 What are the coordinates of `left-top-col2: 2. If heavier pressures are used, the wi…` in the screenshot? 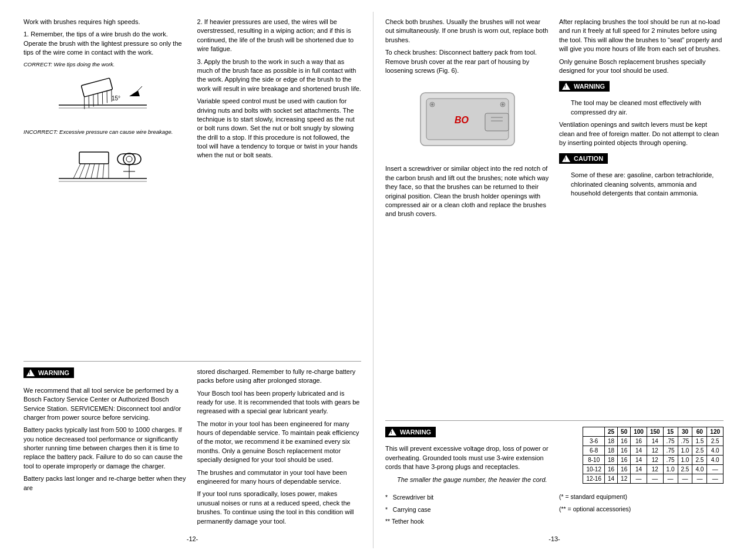 It's located at (277, 187).